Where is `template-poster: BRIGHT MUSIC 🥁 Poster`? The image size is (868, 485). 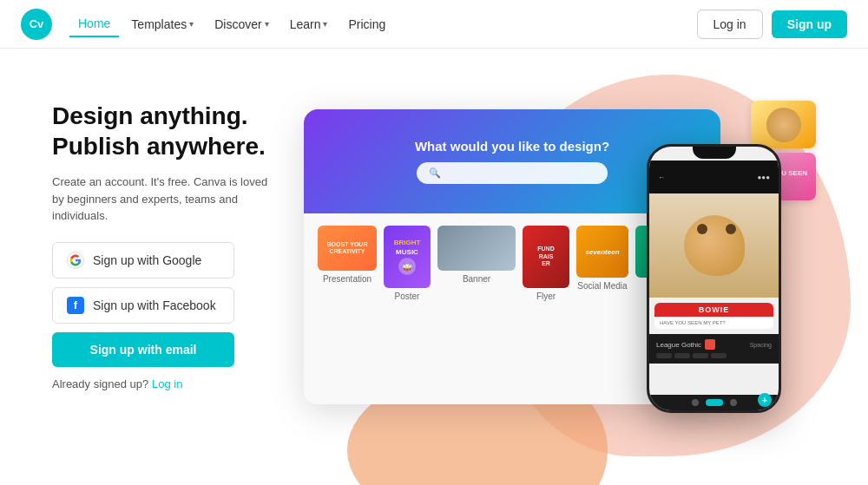 template-poster: BRIGHT MUSIC 🥁 Poster is located at coordinates (407, 264).